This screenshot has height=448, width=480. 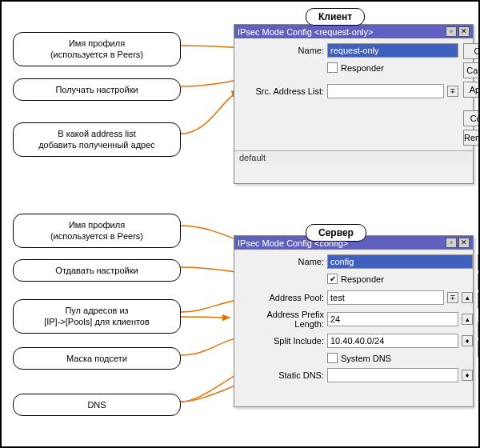 What do you see at coordinates (97, 358) in the screenshot?
I see `callout-server-prefix: Маска подсети` at bounding box center [97, 358].